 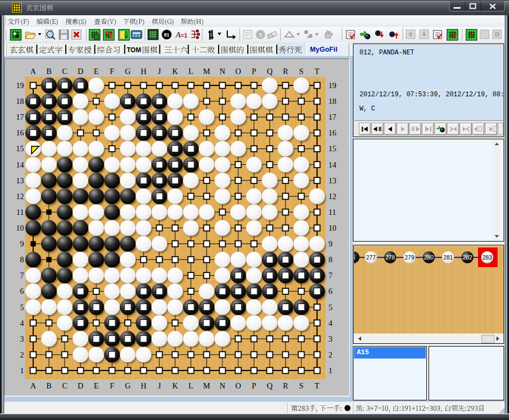 I want to click on svg-text: 277, so click(x=371, y=257).